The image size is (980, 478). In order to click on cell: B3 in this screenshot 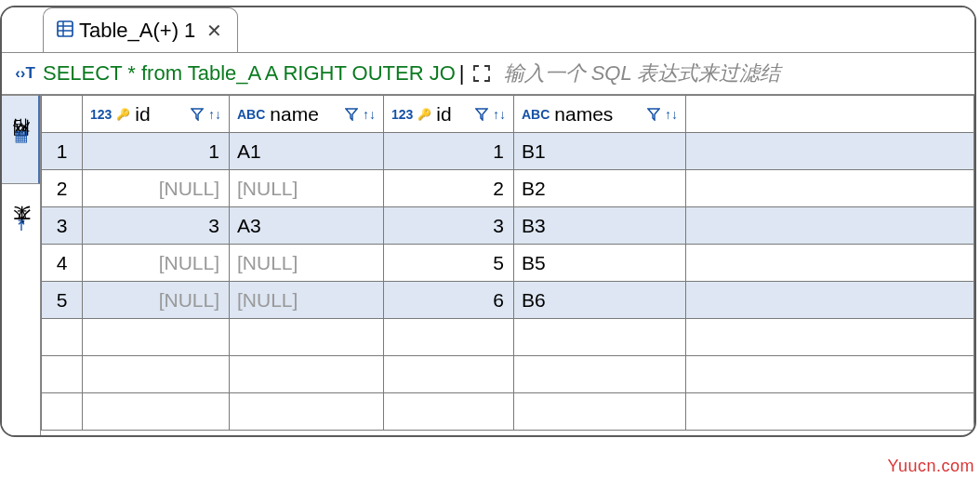, I will do `click(601, 226)`.